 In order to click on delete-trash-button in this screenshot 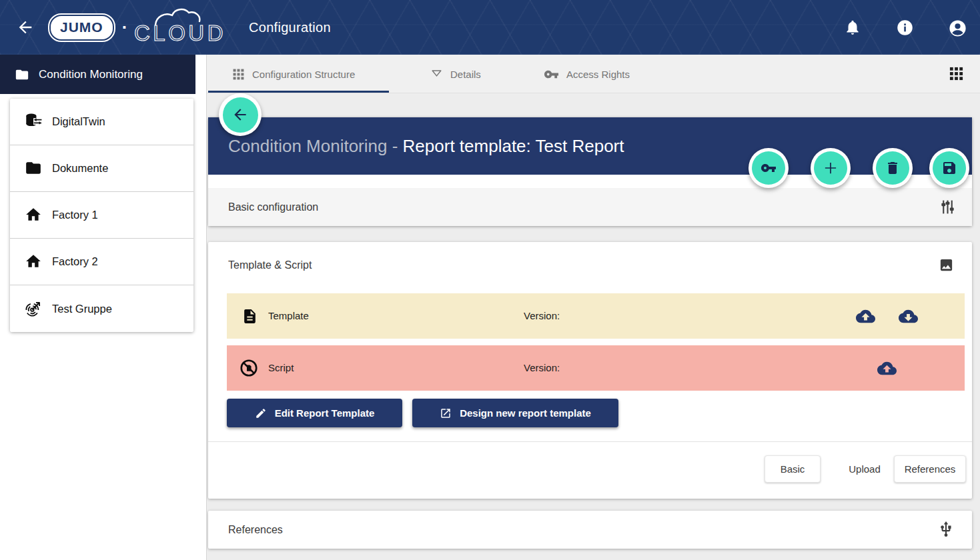, I will do `click(893, 168)`.